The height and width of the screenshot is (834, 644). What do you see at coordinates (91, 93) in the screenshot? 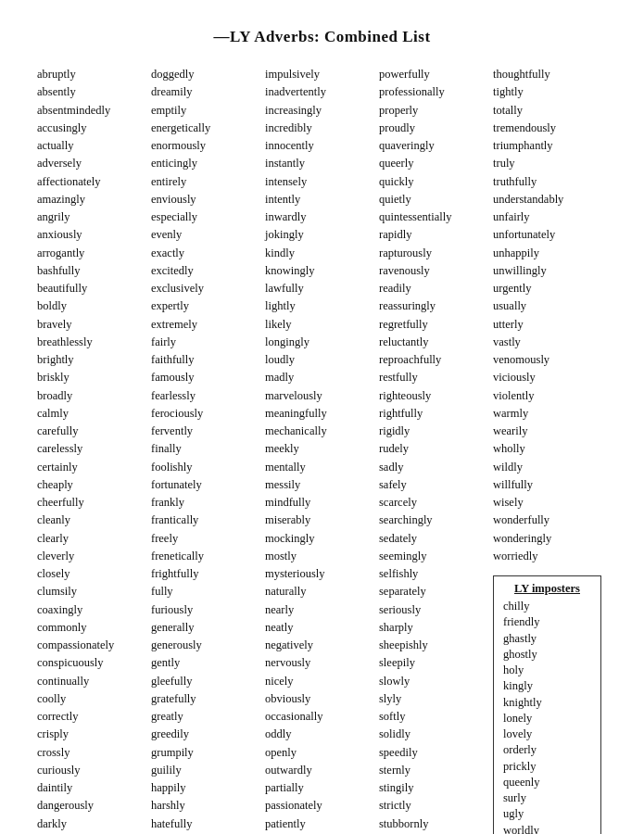
I see `word-item: absently` at bounding box center [91, 93].